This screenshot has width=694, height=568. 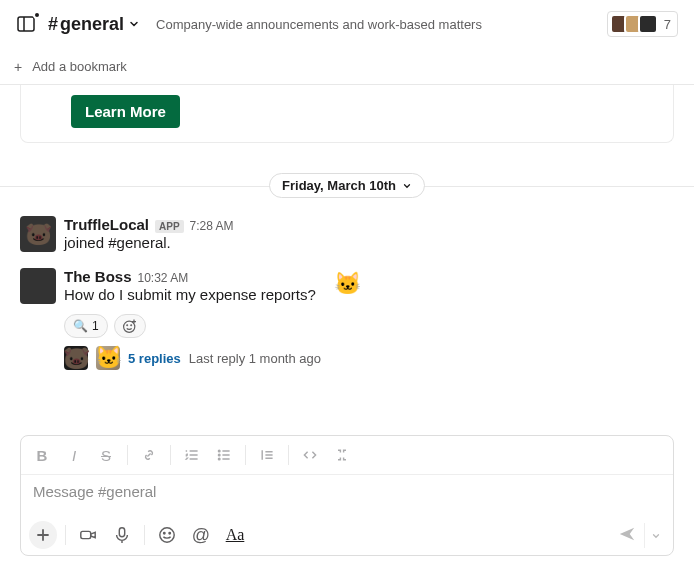 What do you see at coordinates (130, 326) in the screenshot?
I see `add-reaction-icon` at bounding box center [130, 326].